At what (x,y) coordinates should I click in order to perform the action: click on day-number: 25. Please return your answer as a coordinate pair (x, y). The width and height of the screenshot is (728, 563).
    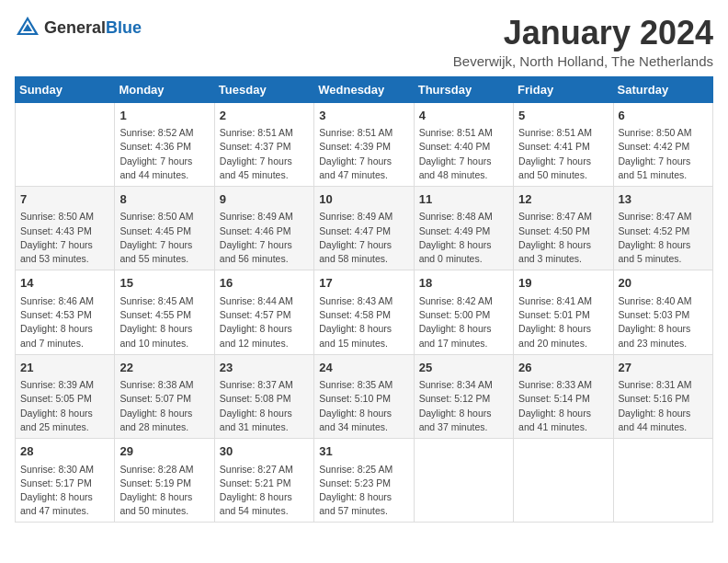
    Looking at the image, I should click on (463, 368).